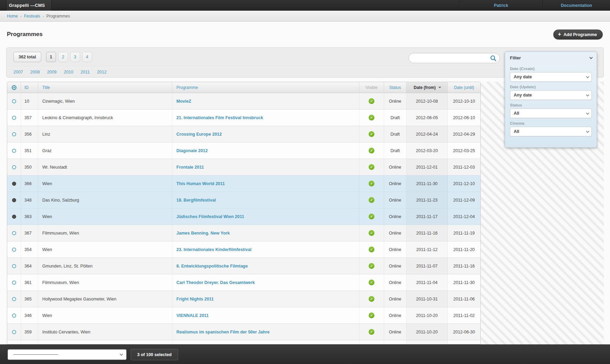 The height and width of the screenshot is (364, 610). I want to click on status-select: All, so click(551, 113).